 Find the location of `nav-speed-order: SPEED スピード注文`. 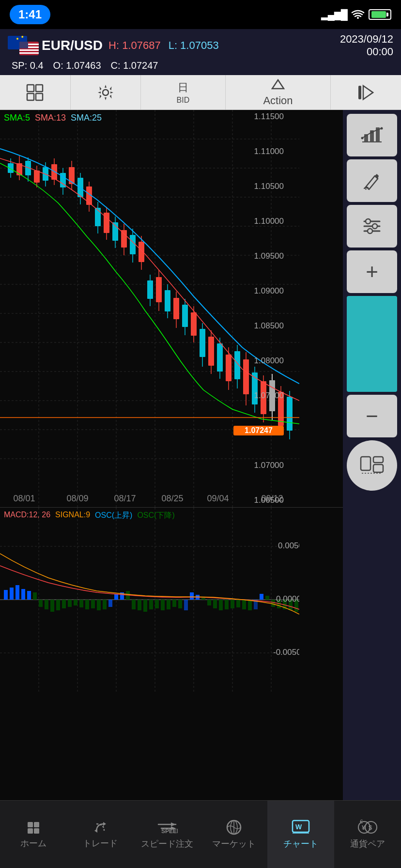

nav-speed-order: SPEED スピード注文 is located at coordinates (167, 834).